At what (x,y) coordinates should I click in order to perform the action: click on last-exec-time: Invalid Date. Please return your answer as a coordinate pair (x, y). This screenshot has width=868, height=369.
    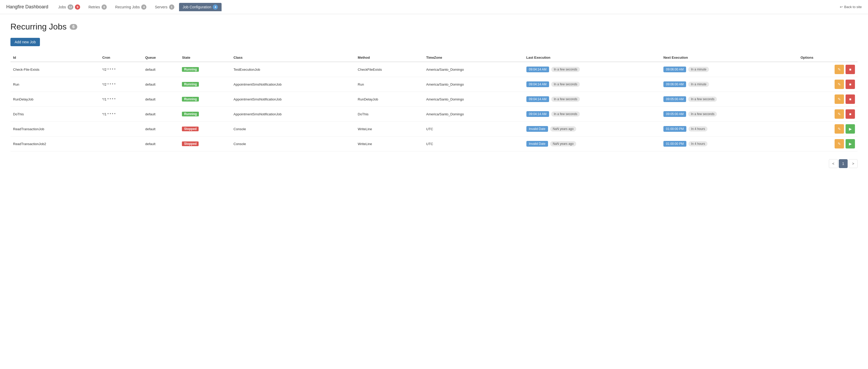
    Looking at the image, I should click on (537, 129).